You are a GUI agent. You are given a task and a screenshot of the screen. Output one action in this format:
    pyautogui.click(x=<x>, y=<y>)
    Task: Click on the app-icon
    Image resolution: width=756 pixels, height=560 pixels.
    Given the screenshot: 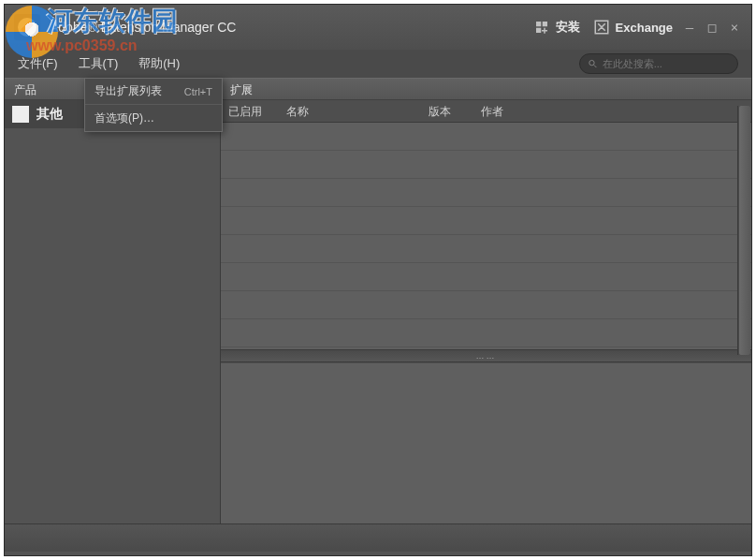 What is the action you would take?
    pyautogui.click(x=27, y=27)
    